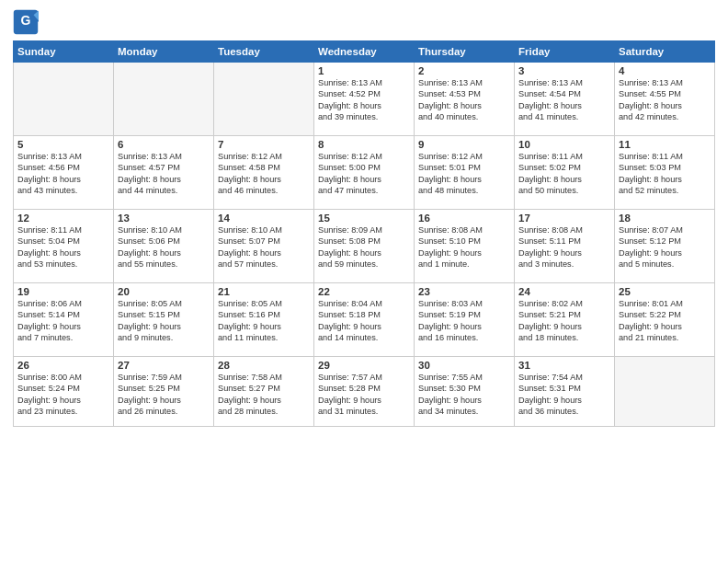 The height and width of the screenshot is (563, 728). Describe the element at coordinates (665, 100) in the screenshot. I see `day-info: Sunrise: 8:13 AM Sunset: 4:55 PM Dayligh…` at that location.